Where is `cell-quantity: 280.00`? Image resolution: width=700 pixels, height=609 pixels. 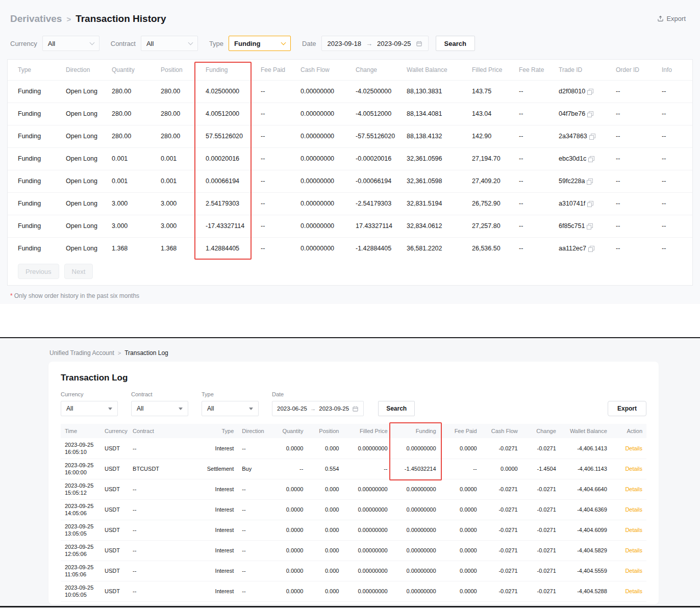 cell-quantity: 280.00 is located at coordinates (126, 114).